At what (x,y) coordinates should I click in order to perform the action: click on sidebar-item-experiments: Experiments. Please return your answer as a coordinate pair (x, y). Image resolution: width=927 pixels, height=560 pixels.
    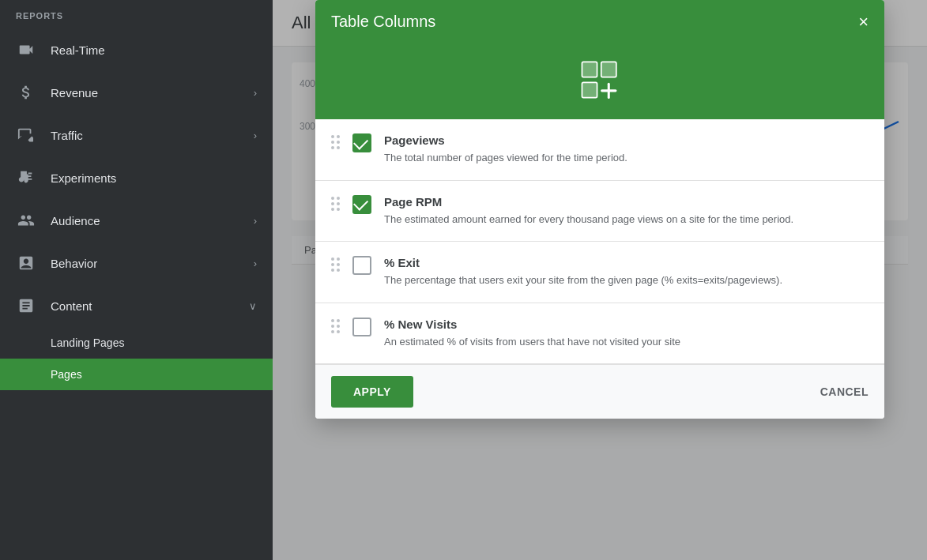
    Looking at the image, I should click on (136, 178).